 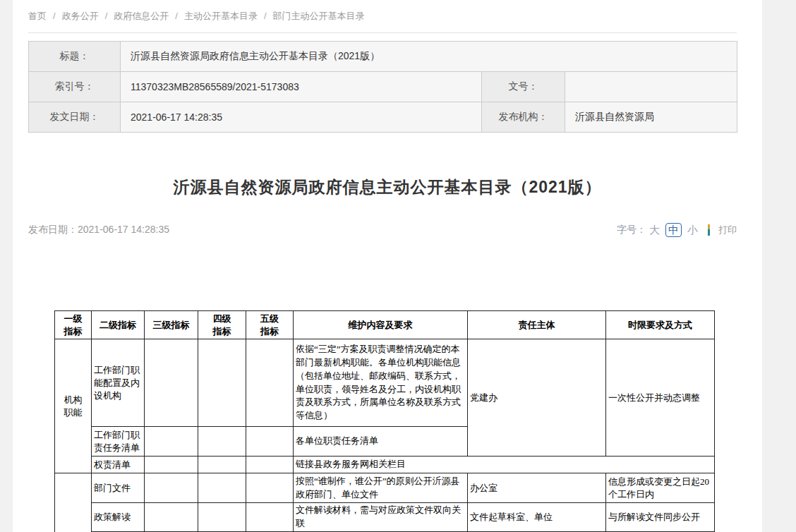 What do you see at coordinates (655, 230) in the screenshot?
I see `font-size-large-button: 大` at bounding box center [655, 230].